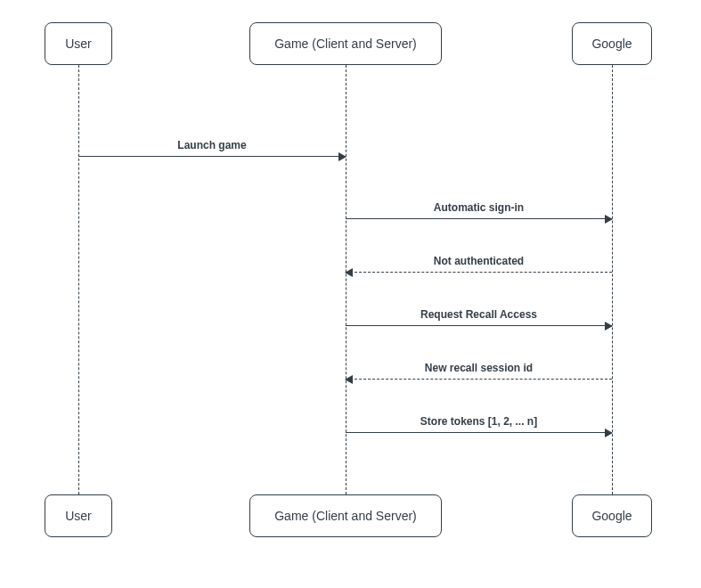  What do you see at coordinates (479, 368) in the screenshot?
I see `msg-label: New recall session id` at bounding box center [479, 368].